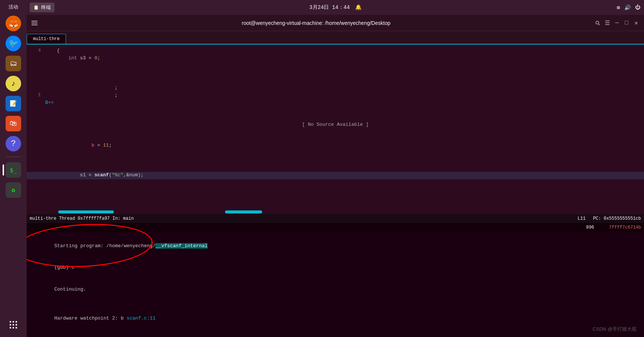 The height and width of the screenshot is (337, 644). I want to click on firefox-icon: 🦊, so click(13, 23).